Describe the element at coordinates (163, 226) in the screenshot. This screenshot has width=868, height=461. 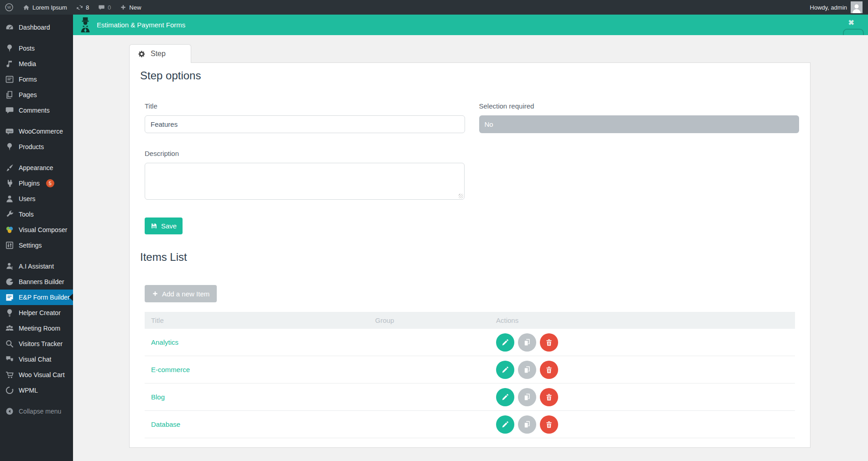
I see `save-button: Save` at that location.